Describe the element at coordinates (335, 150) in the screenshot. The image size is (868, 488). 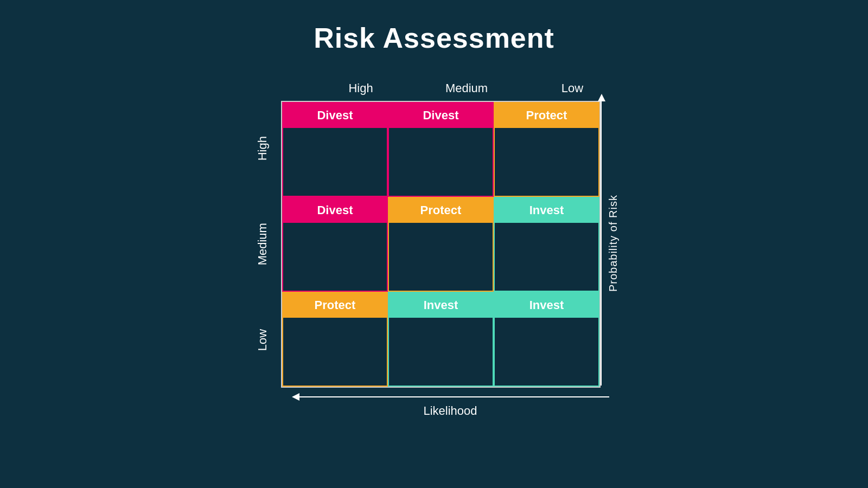
I see `cell-r0-c0: Divest` at that location.